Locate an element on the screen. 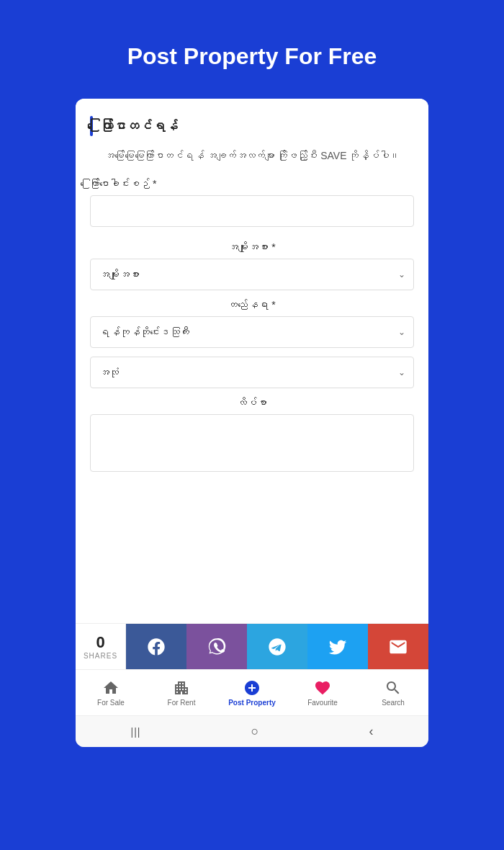 This screenshot has height=850, width=504. category-select: အမျိုးအစား is located at coordinates (252, 274).